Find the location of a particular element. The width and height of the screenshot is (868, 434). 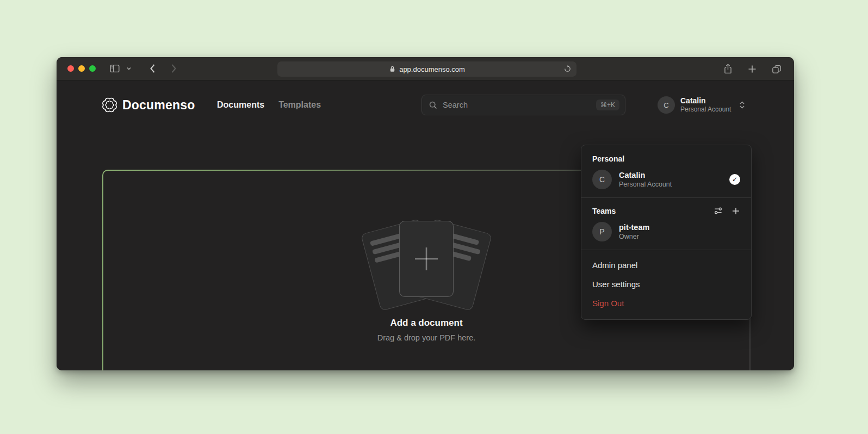

search-placeholder: Search is located at coordinates (517, 105).